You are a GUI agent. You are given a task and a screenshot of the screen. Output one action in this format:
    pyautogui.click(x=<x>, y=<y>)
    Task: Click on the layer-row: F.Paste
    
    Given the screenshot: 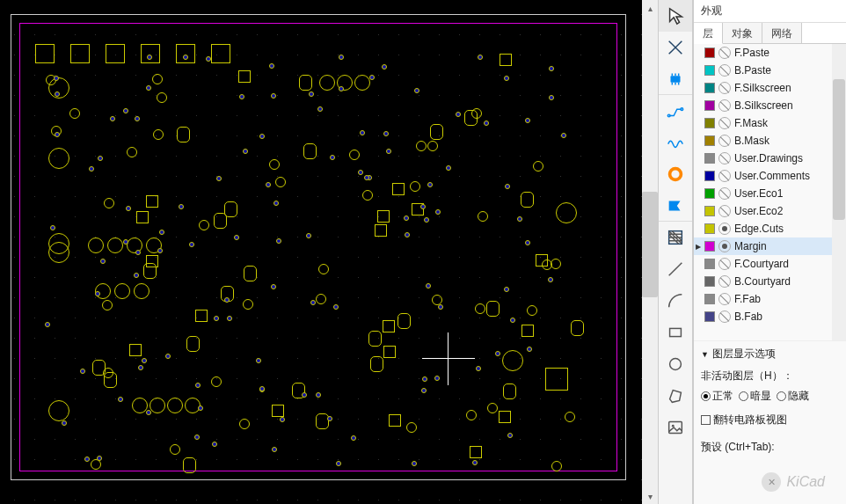 What is the action you would take?
    pyautogui.click(x=770, y=53)
    